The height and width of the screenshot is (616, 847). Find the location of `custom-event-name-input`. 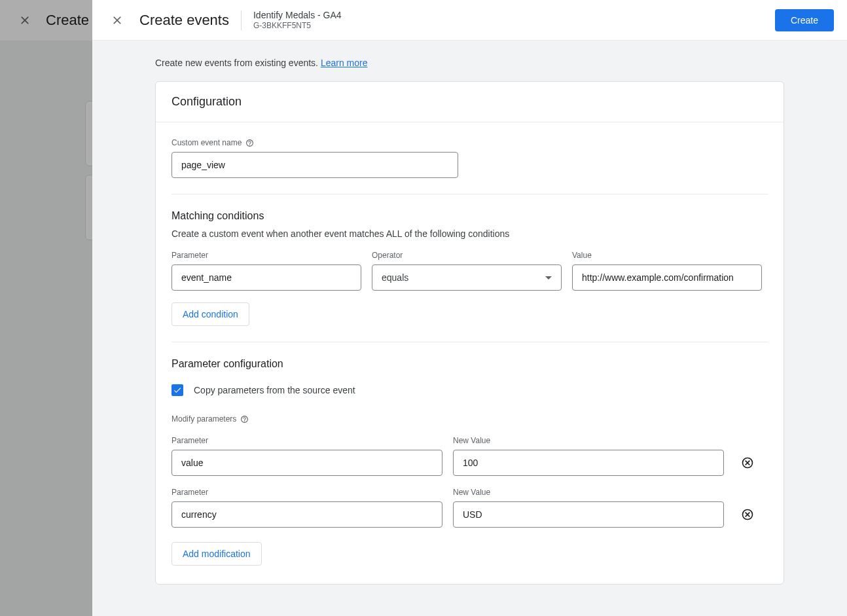

custom-event-name-input is located at coordinates (315, 165).